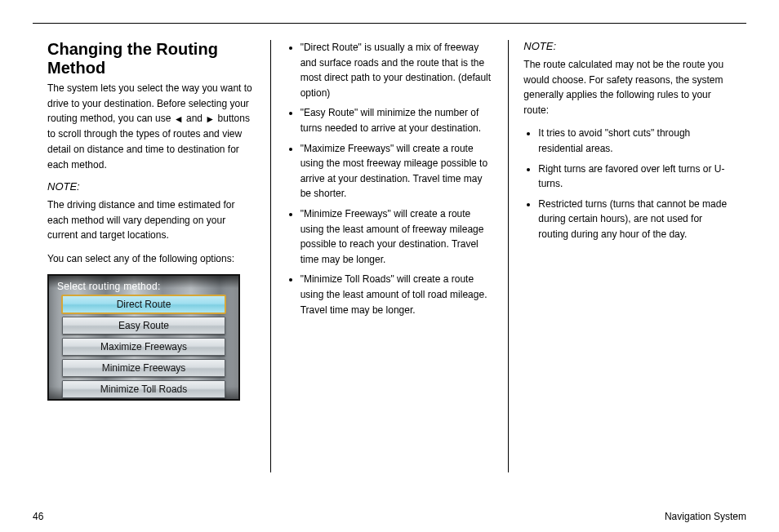 This screenshot has height=532, width=779. What do you see at coordinates (196, 118) in the screenshot?
I see `intro-text-b: and` at bounding box center [196, 118].